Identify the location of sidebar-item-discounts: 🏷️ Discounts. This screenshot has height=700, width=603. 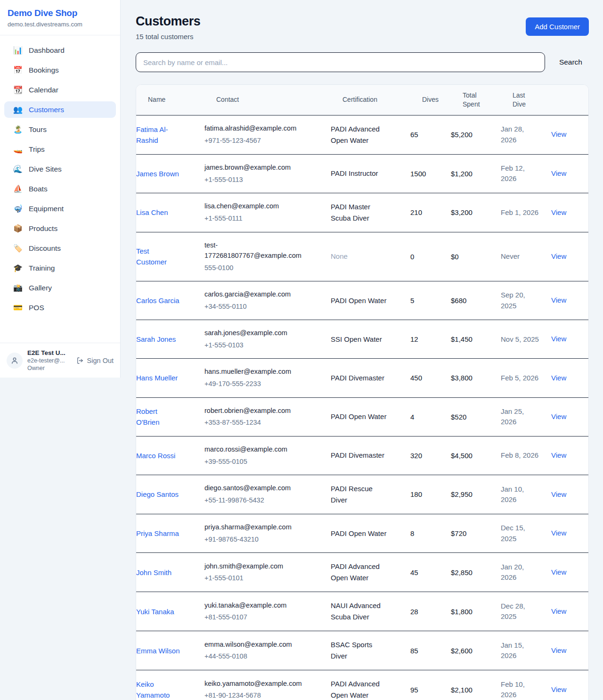
(60, 248).